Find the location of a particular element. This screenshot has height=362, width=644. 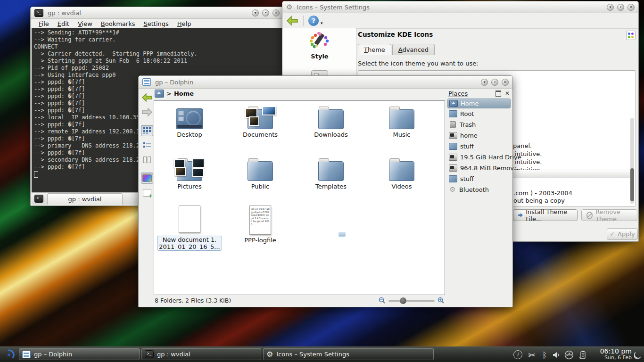

menu-edit: Edit is located at coordinates (63, 24).